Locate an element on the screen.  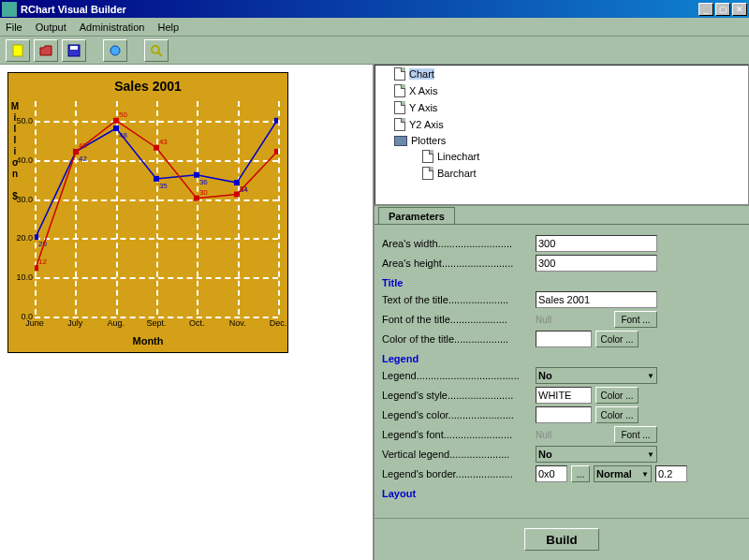
label-area-width: Area's width.......................... is located at coordinates (457, 243).